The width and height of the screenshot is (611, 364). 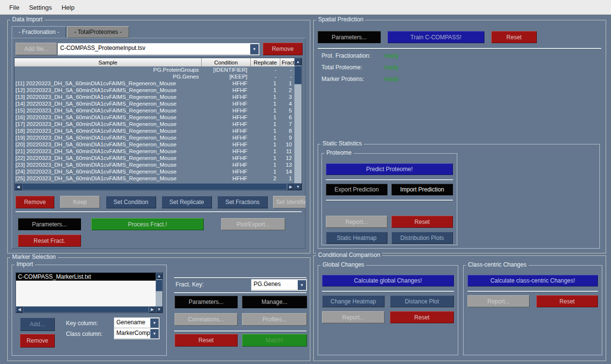 I want to click on column-header-sample: Sample, so click(x=108, y=62).